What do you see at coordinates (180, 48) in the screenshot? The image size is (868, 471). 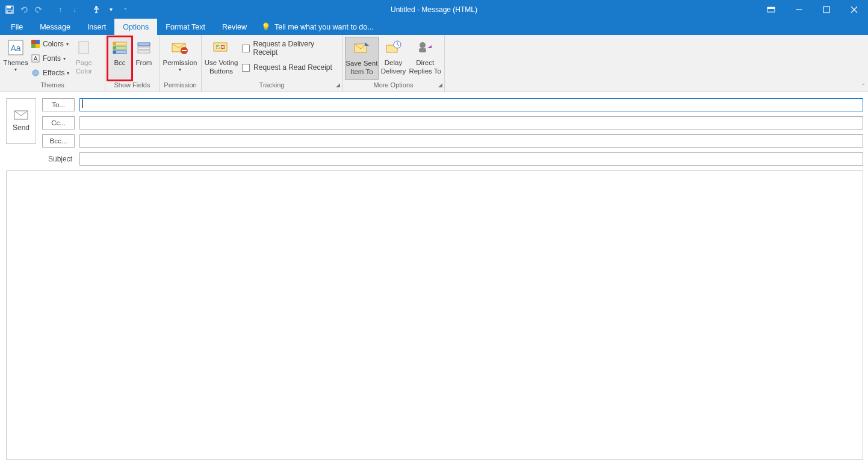 I see `permission-icon` at bounding box center [180, 48].